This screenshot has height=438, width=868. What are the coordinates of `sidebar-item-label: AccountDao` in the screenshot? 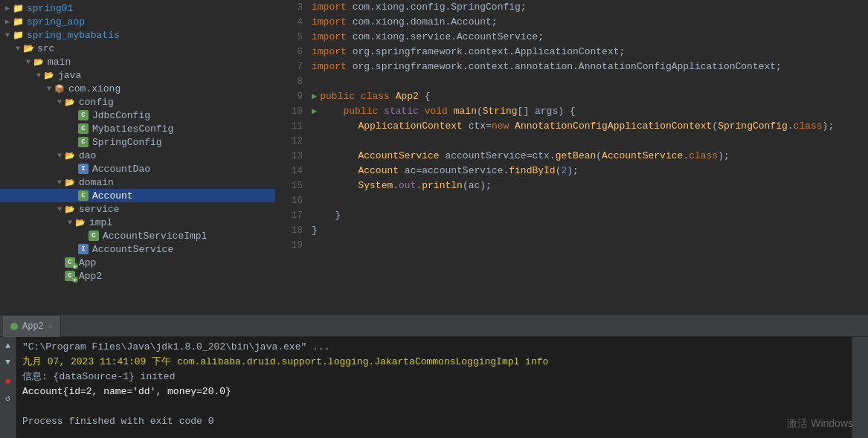 It's located at (121, 170).